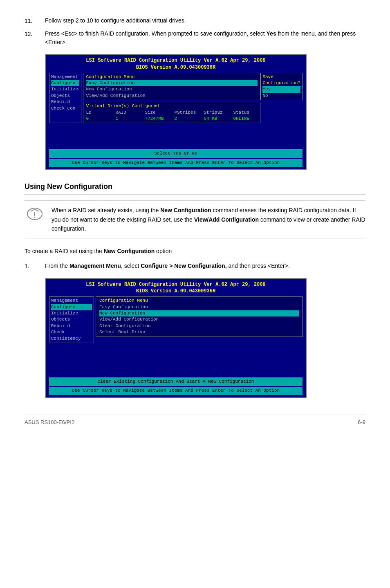 The width and height of the screenshot is (390, 588). Describe the element at coordinates (271, 34) in the screenshot. I see `yes-bold: Yes` at that location.